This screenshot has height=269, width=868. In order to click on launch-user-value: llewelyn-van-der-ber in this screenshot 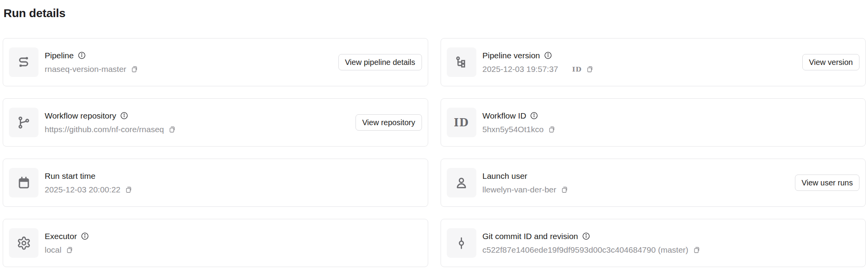, I will do `click(519, 190)`.